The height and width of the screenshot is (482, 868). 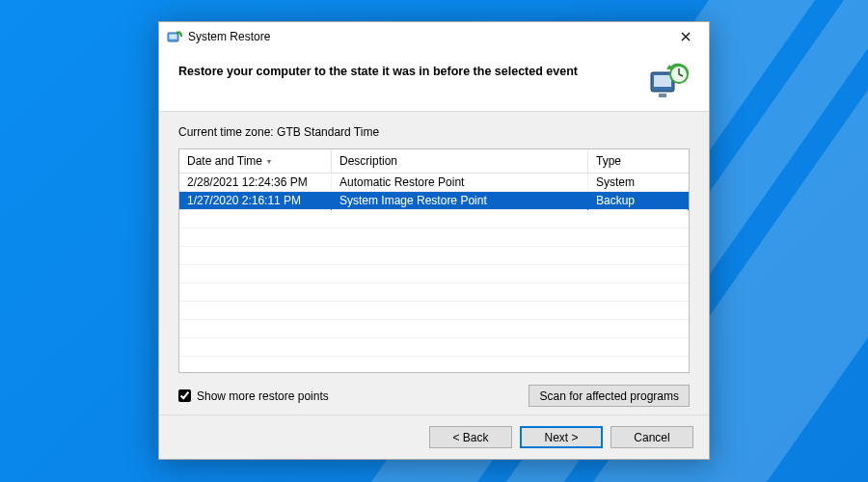 What do you see at coordinates (262, 396) in the screenshot?
I see `show-more-checkbox-label: Show more restore points` at bounding box center [262, 396].